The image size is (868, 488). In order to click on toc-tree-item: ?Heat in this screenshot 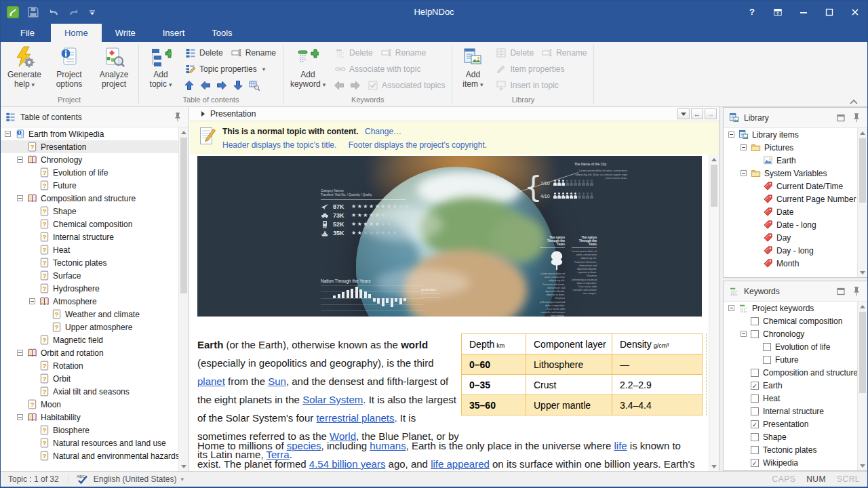, I will do `click(90, 249)`.